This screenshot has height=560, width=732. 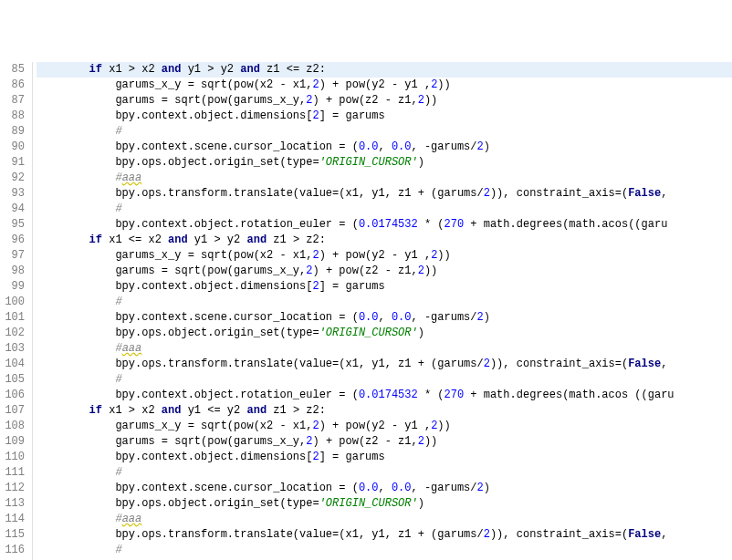 What do you see at coordinates (214, 116) in the screenshot?
I see `token-id: bpy.context.object.dimensions[` at bounding box center [214, 116].